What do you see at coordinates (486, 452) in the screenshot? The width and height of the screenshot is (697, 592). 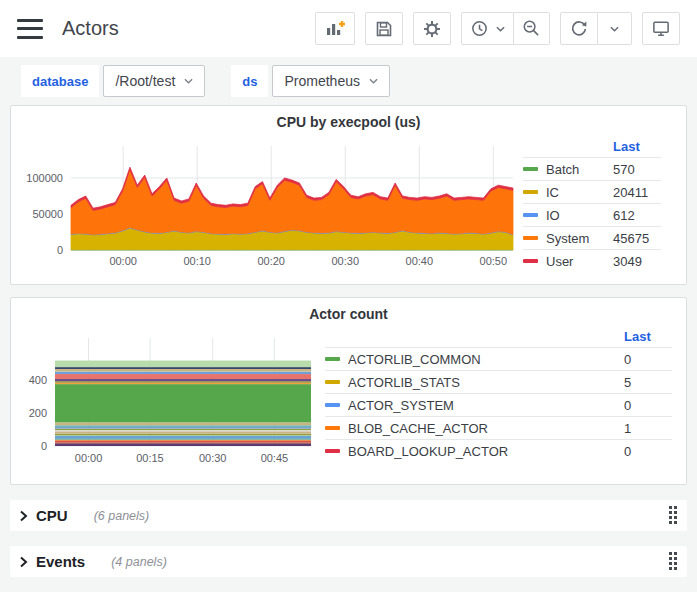 I see `legend-series-label: BOARD_LOOKUP_ACTOR` at bounding box center [486, 452].